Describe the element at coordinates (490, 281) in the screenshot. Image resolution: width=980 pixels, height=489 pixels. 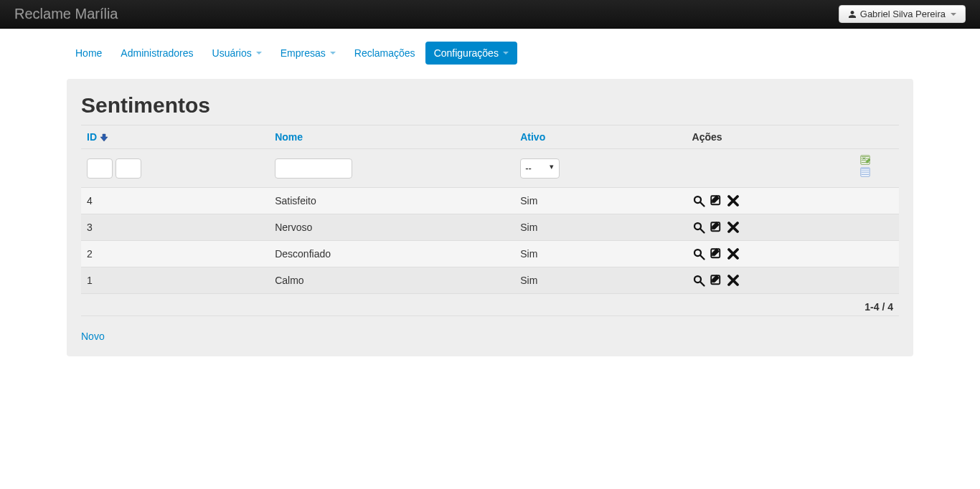
I see `table-row: 1 Calmo Sim` at that location.